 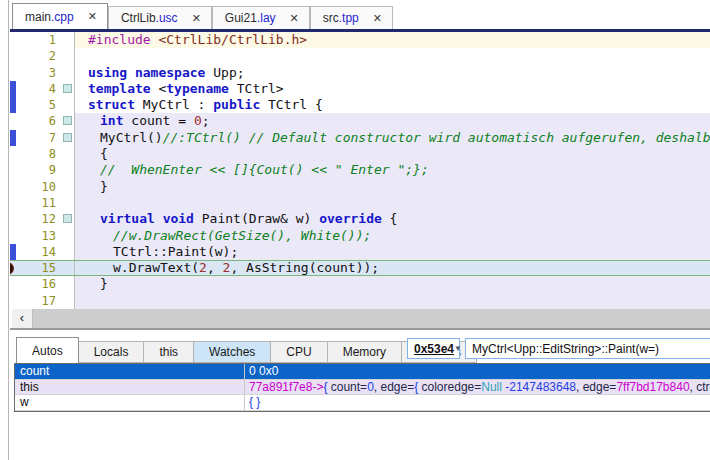 I want to click on debug-tab-this: this, so click(x=169, y=352).